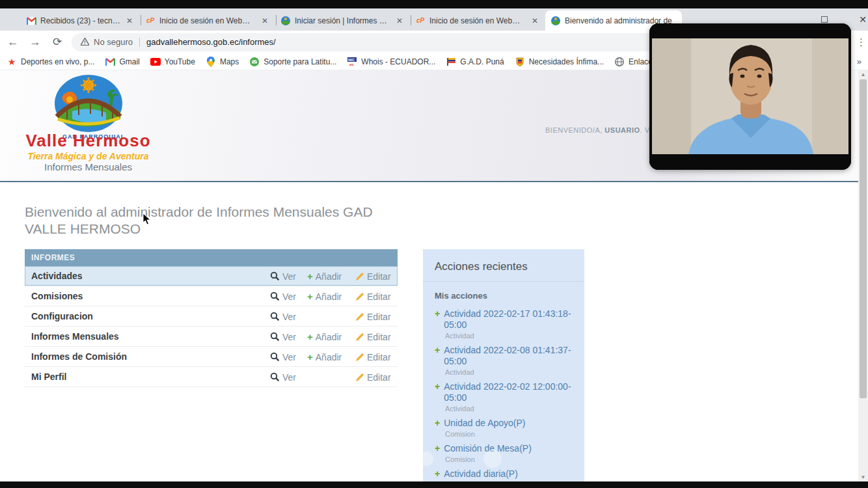 This screenshot has height=488, width=868. I want to click on recent-action-item: +Comisión de Mesa(P)Comision, so click(504, 450).